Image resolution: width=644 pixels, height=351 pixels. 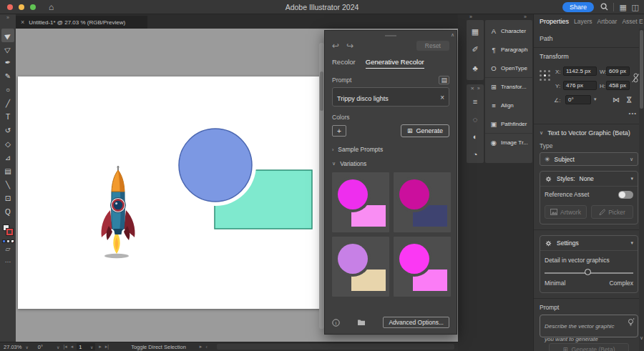 What do you see at coordinates (8, 249) in the screenshot?
I see `screen-mode-icon: ▱` at bounding box center [8, 249].